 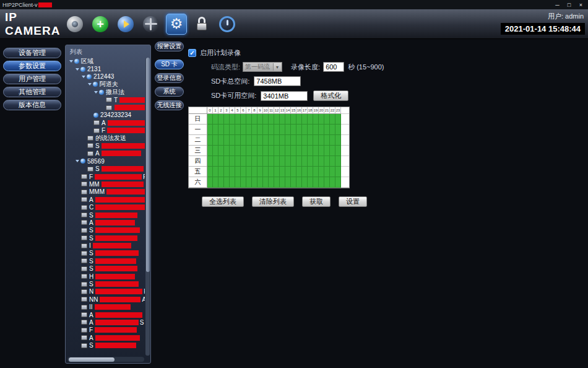 What do you see at coordinates (106, 100) in the screenshot?
I see `tree-item: TH` at bounding box center [106, 100].